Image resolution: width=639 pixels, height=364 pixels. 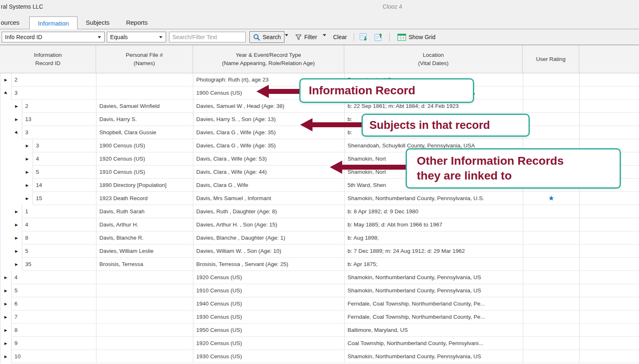 What do you see at coordinates (364, 37) in the screenshot?
I see `export-grid-button` at bounding box center [364, 37].